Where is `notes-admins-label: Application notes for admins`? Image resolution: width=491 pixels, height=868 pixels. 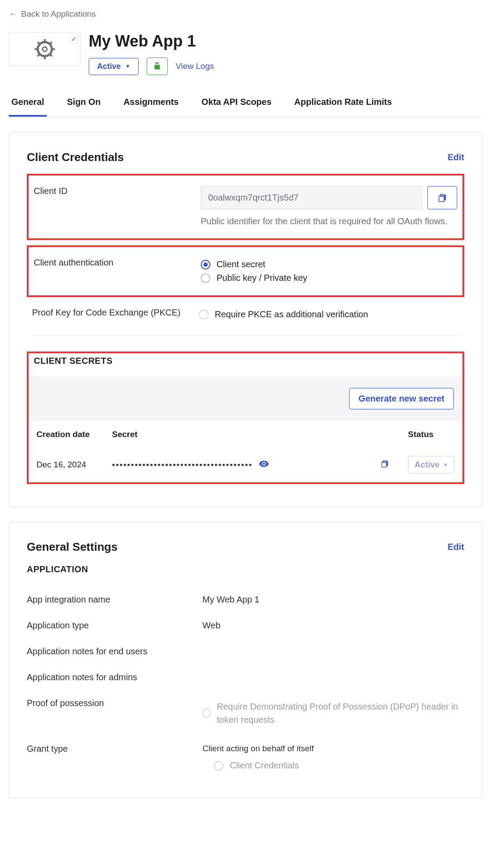 notes-admins-label: Application notes for admins is located at coordinates (115, 678).